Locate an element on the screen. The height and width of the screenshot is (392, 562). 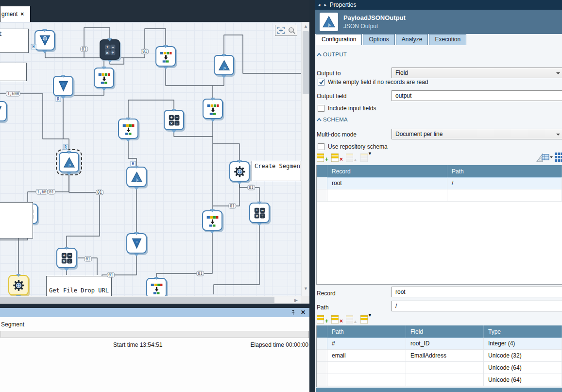
table-row: Unicode (64) is located at coordinates (439, 368).